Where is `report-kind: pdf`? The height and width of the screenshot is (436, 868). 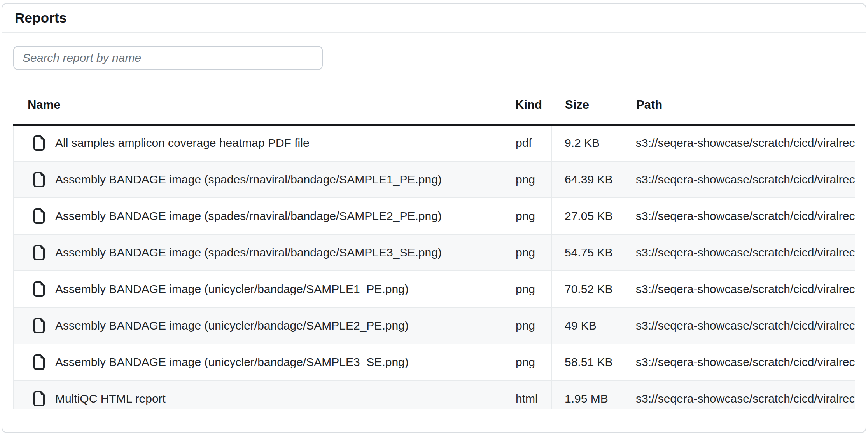 report-kind: pdf is located at coordinates (527, 143).